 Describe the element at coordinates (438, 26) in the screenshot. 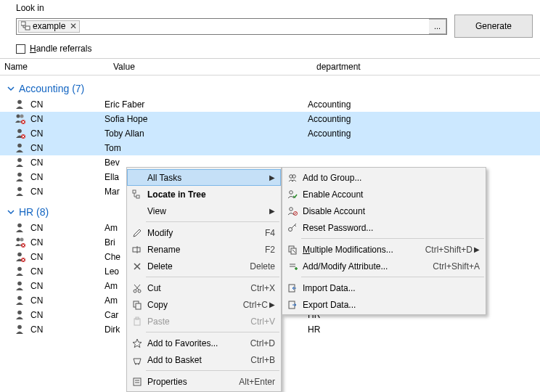

I see `browse-button: ...` at that location.